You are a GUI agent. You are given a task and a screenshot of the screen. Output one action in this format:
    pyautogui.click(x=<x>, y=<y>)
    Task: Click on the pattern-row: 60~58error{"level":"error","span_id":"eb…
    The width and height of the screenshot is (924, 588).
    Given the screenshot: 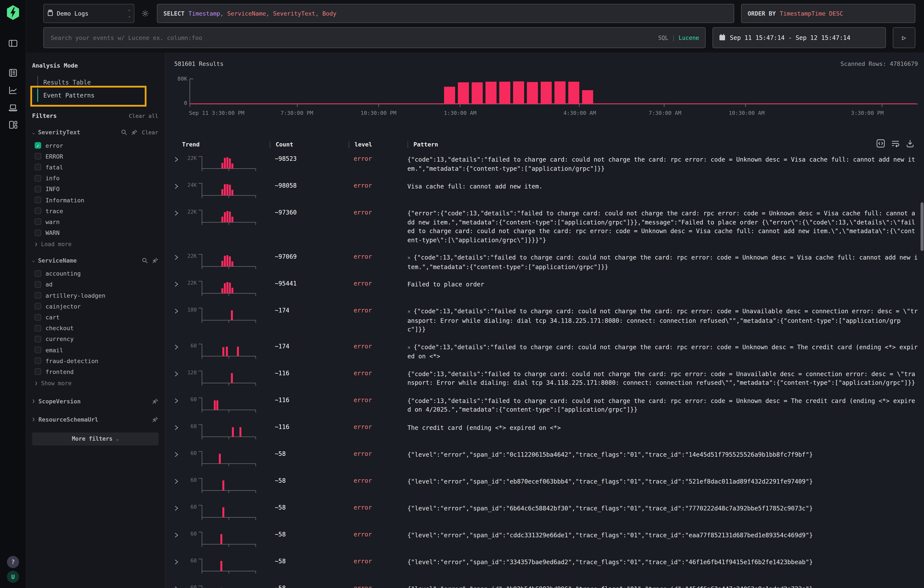 What is the action you would take?
    pyautogui.click(x=546, y=486)
    